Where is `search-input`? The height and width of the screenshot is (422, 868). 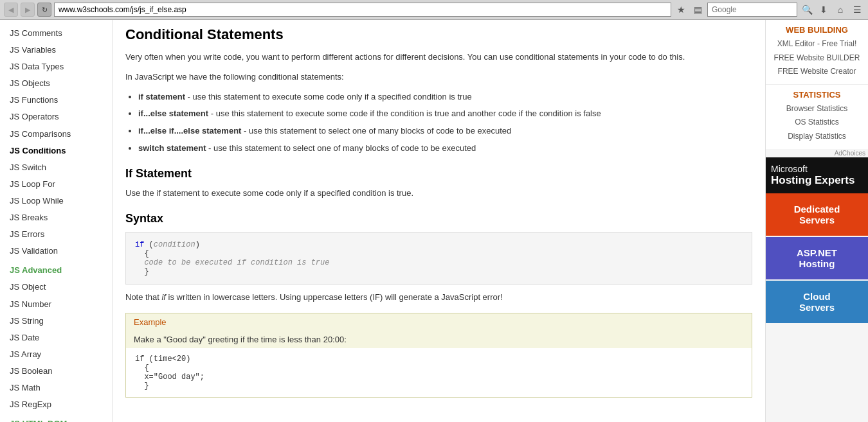 search-input is located at coordinates (752, 10).